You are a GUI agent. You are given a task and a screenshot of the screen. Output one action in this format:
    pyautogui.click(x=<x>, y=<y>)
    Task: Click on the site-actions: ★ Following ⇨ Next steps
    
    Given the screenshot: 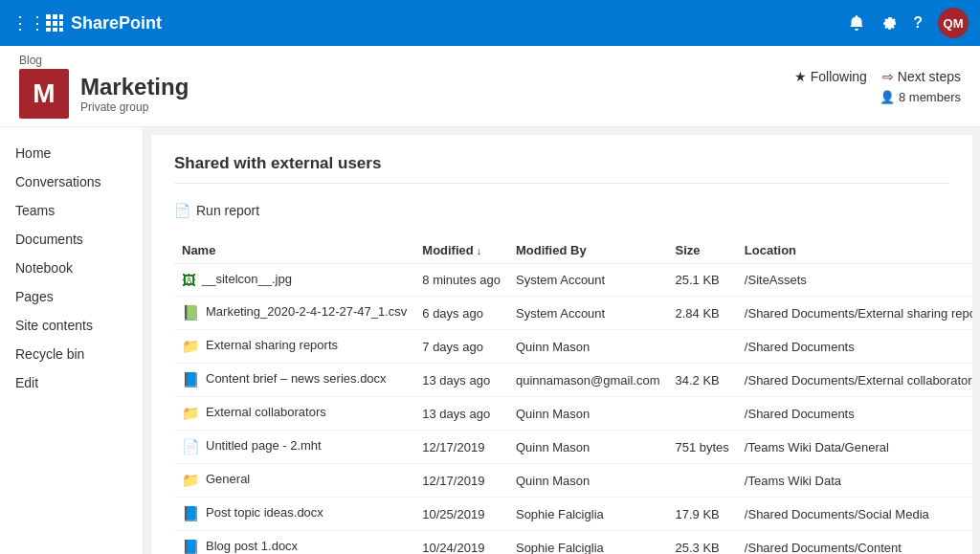 What is the action you would take?
    pyautogui.click(x=878, y=77)
    